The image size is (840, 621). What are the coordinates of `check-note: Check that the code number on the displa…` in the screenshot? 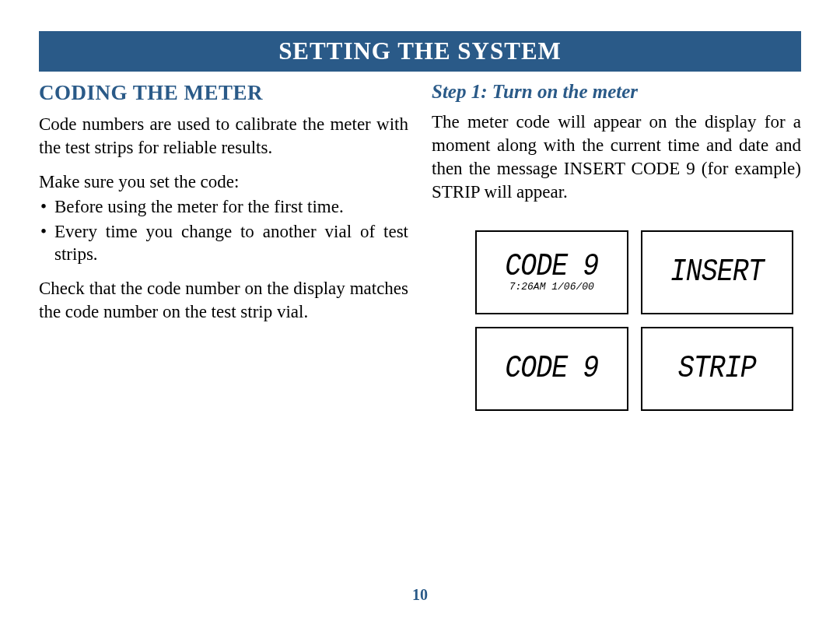 It's located at (224, 300).